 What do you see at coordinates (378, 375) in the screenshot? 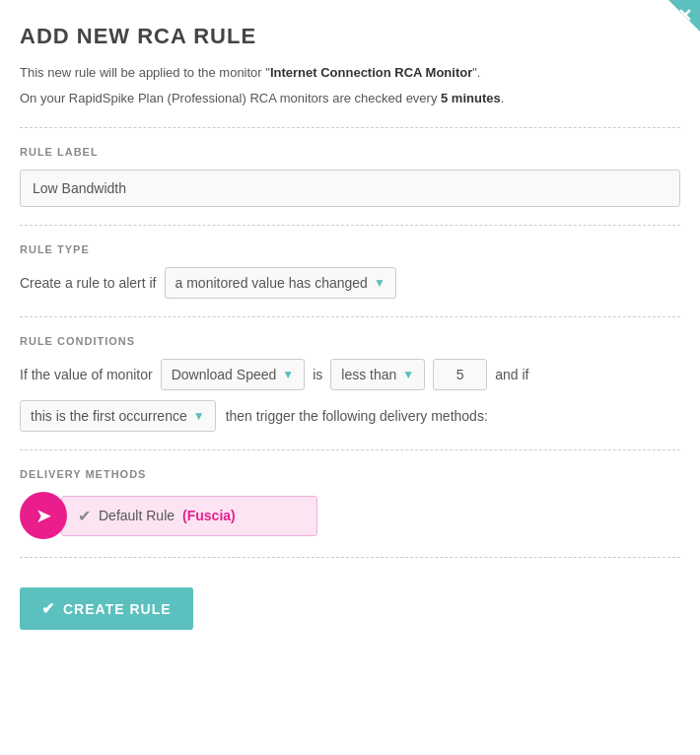
I see `condition-dropdown: less than ▼` at bounding box center [378, 375].